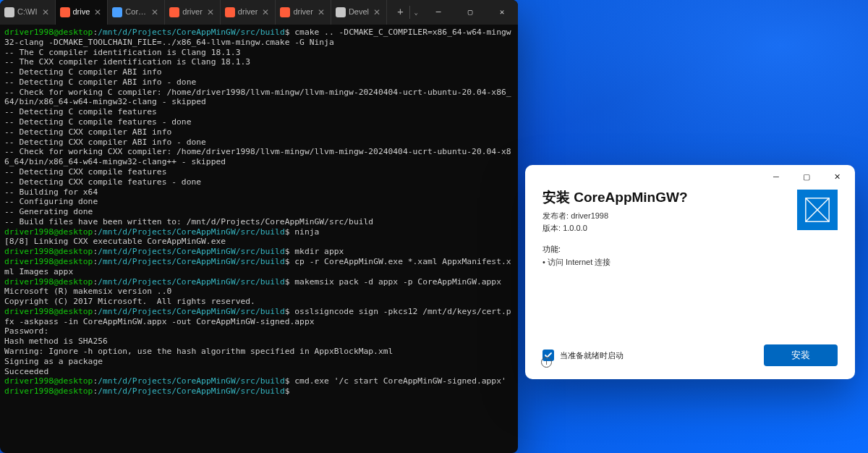 This screenshot has width=868, height=453. Describe the element at coordinates (249, 12) in the screenshot. I see `terminal-tab-4: driver✕` at that location.